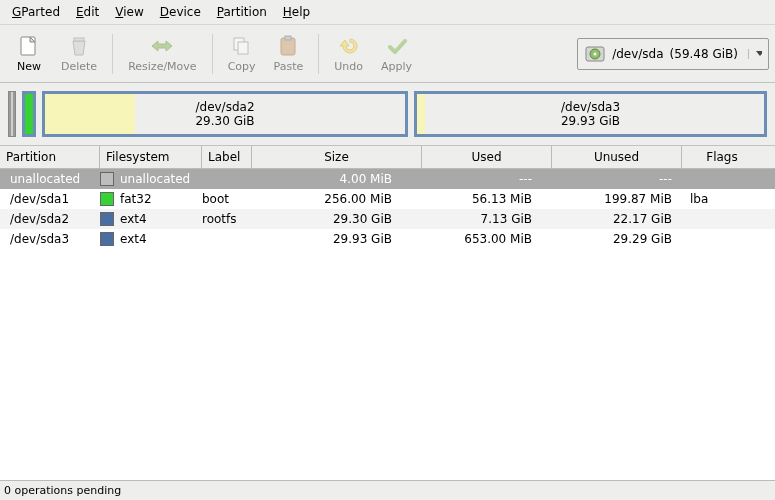 The height and width of the screenshot is (500, 775). Describe the element at coordinates (36, 12) in the screenshot. I see `menu-gparted: GParted` at that location.